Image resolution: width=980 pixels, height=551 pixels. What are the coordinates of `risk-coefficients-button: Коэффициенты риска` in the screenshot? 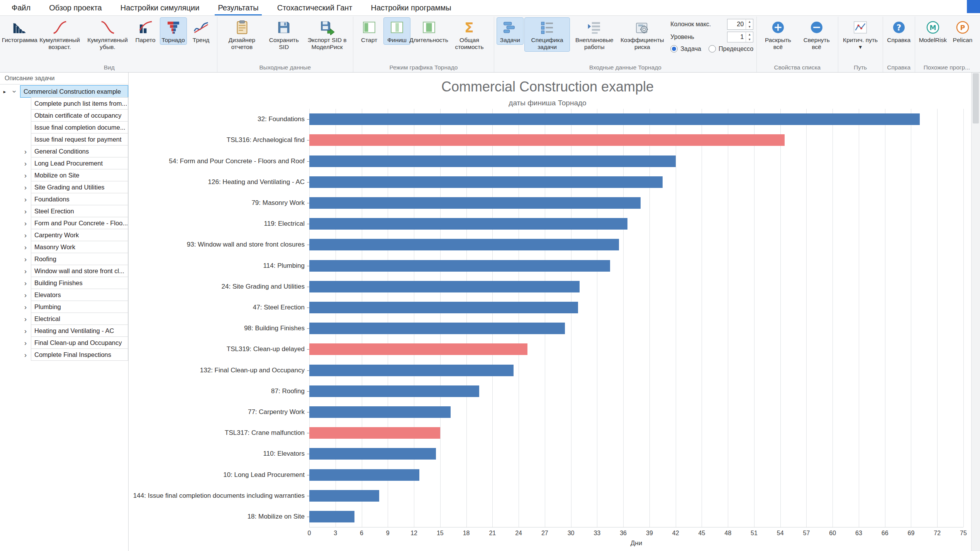 It's located at (642, 35).